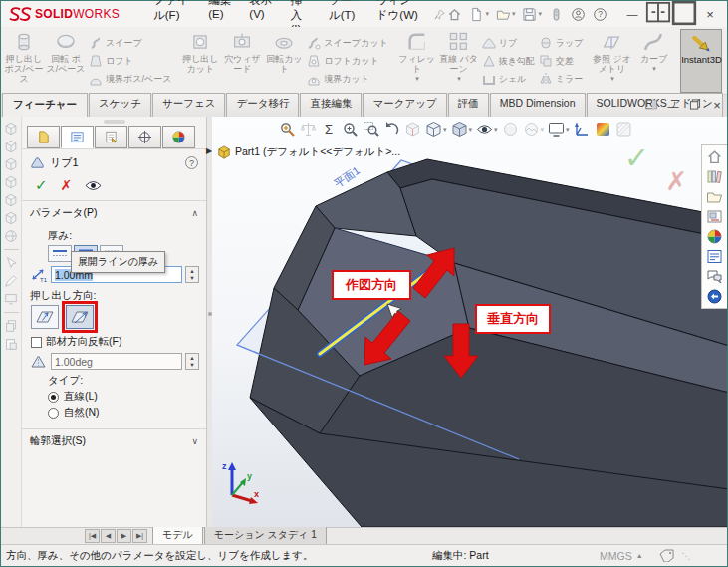  What do you see at coordinates (508, 44) in the screenshot?
I see `rib-button: リブ` at bounding box center [508, 44].